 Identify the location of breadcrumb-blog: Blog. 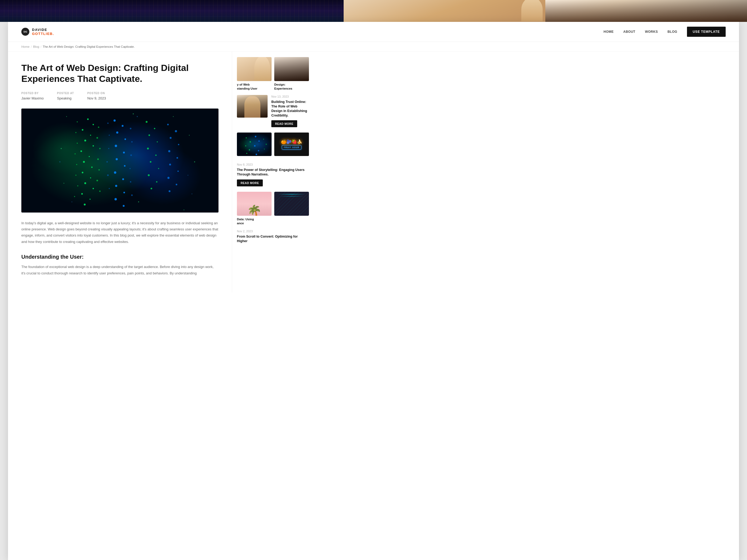
(36, 47).